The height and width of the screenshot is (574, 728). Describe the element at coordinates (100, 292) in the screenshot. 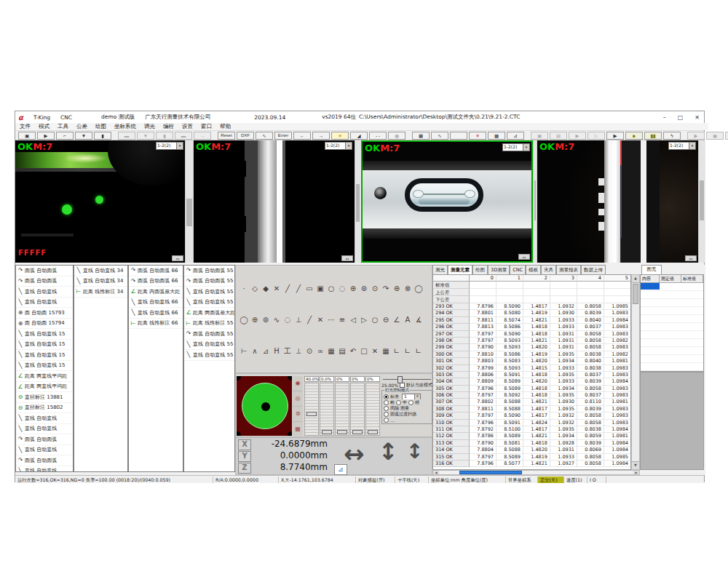

I see `feature-item: ⊢距离 线性标注 34` at that location.